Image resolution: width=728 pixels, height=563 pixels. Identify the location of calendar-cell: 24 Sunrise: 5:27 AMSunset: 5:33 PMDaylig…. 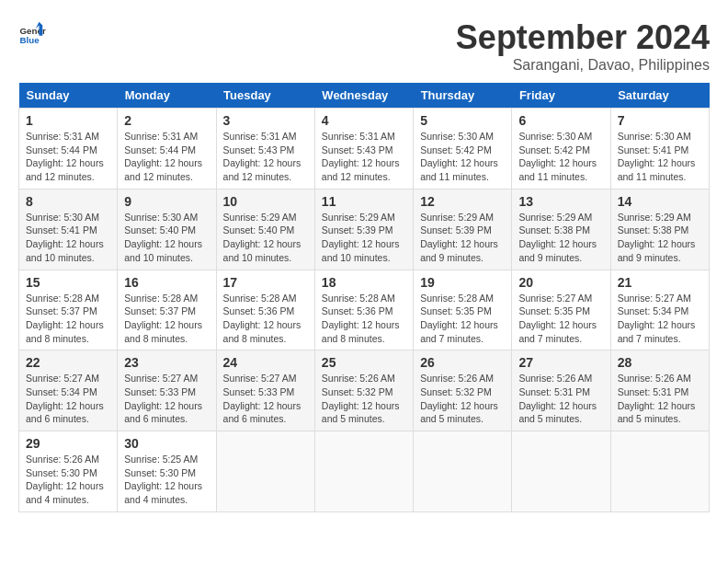
(265, 391).